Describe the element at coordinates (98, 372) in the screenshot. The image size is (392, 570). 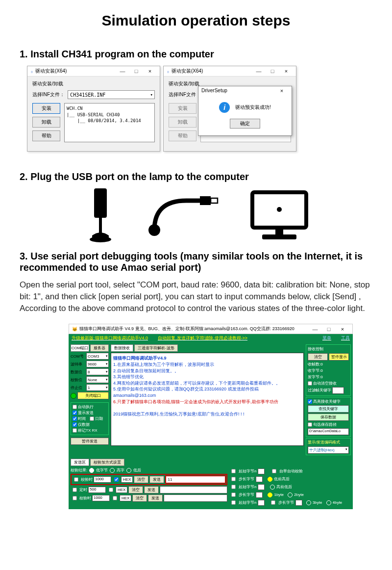
I see `databit-select: 8` at that location.